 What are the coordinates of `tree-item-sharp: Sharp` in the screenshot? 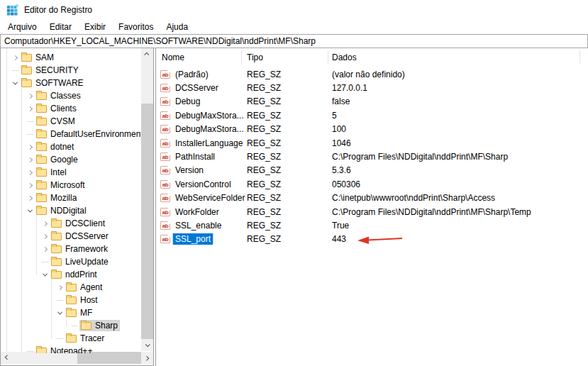 It's located at (71, 326).